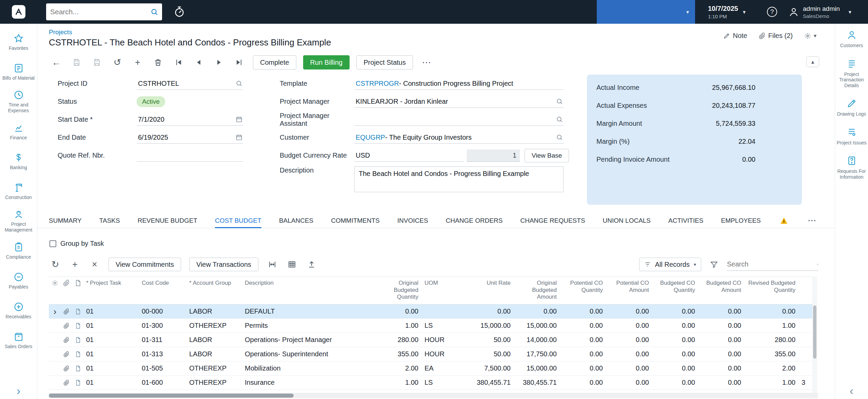 The width and height of the screenshot is (868, 399). I want to click on template-field: CSTRPROGR - Construction Progress Billin…, so click(459, 84).